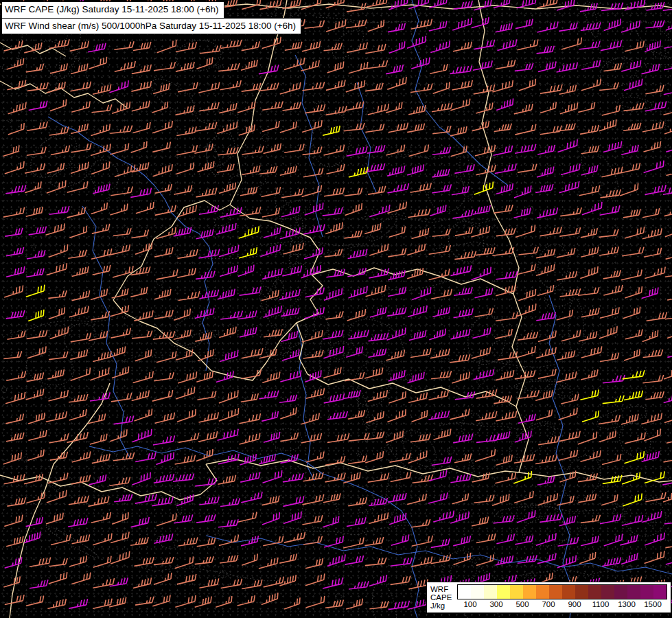 The height and width of the screenshot is (618, 672). What do you see at coordinates (562, 606) in the screenshot?
I see `legend-ticks: 100300500700900110013001500` at bounding box center [562, 606].